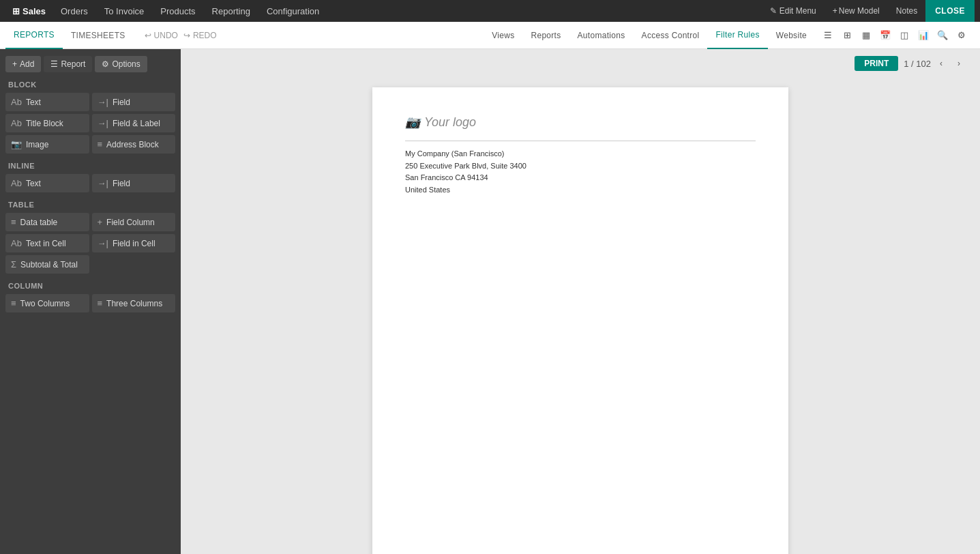 The height and width of the screenshot is (554, 980). Describe the element at coordinates (90, 303) in the screenshot. I see `column-grid: ≡ Two Columns ≡ Three Columns` at that location.